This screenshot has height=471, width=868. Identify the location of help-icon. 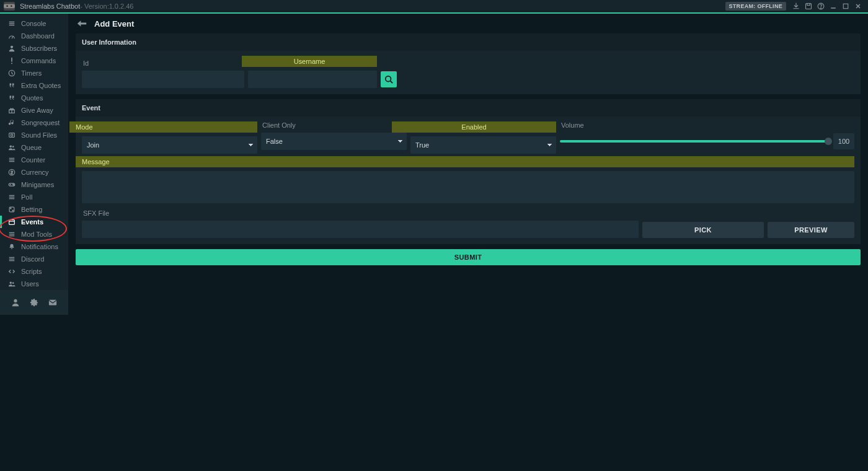
(821, 6).